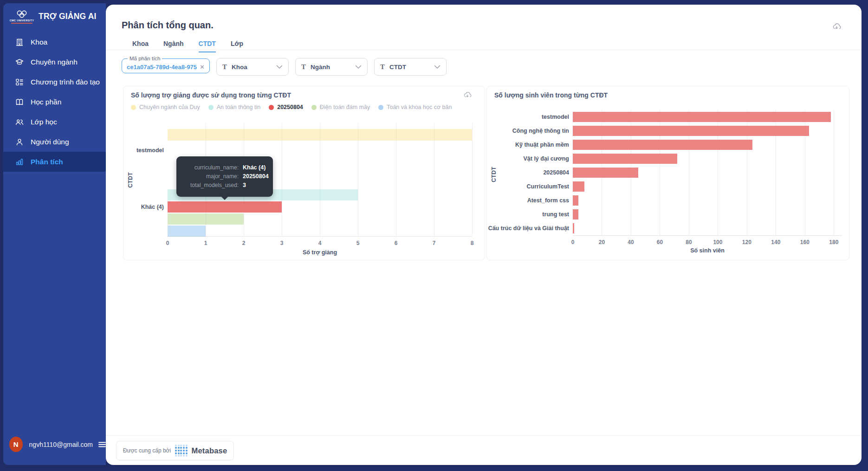 This screenshot has width=868, height=471. I want to click on category-label: Vật lý đại cương, so click(546, 159).